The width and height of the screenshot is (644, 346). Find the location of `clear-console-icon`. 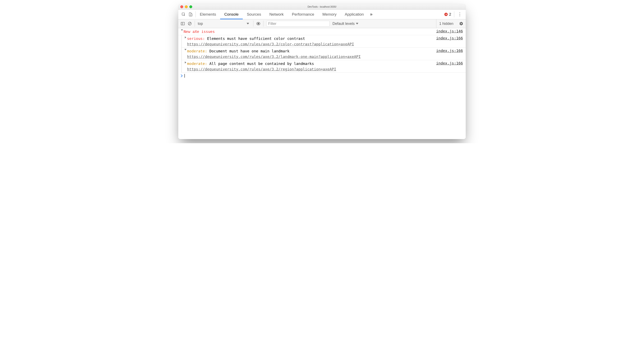

clear-console-icon is located at coordinates (190, 24).